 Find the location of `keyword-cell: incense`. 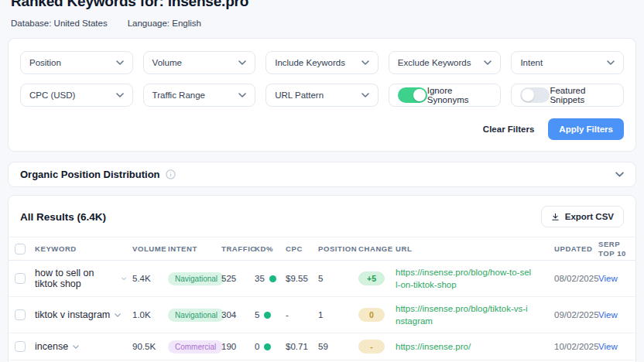

keyword-cell: incense is located at coordinates (84, 347).